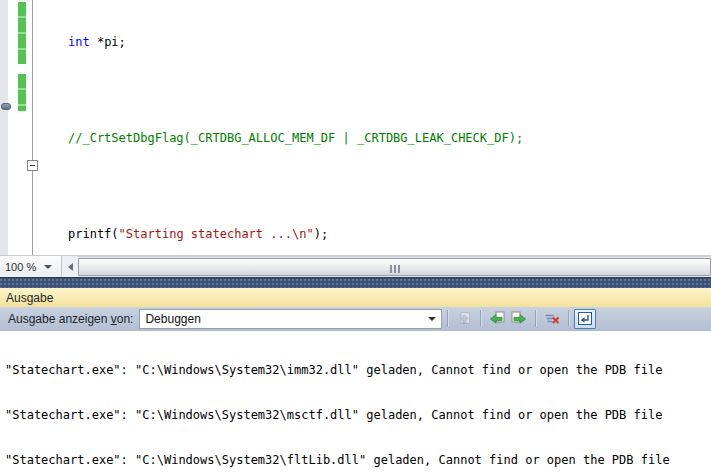 The width and height of the screenshot is (711, 472). Describe the element at coordinates (356, 266) in the screenshot. I see `editor-hscrollbar-row: 100 %` at that location.